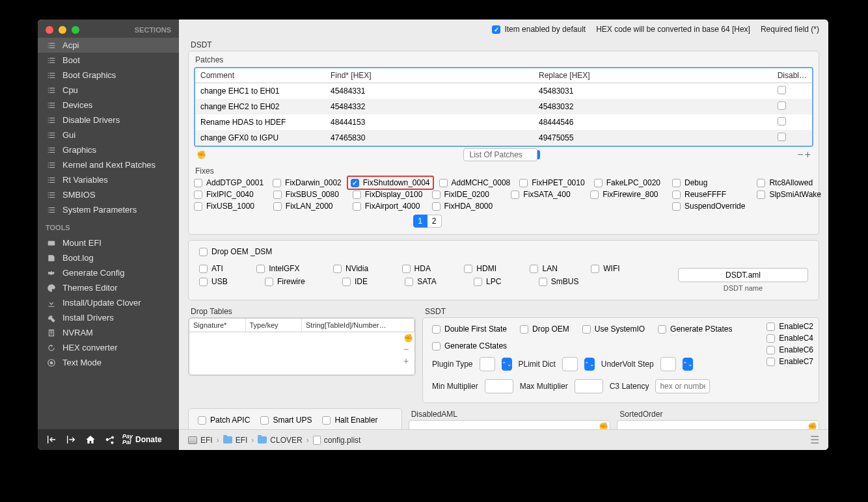 The image size is (868, 502). I want to click on misc-checkbox, so click(327, 420).